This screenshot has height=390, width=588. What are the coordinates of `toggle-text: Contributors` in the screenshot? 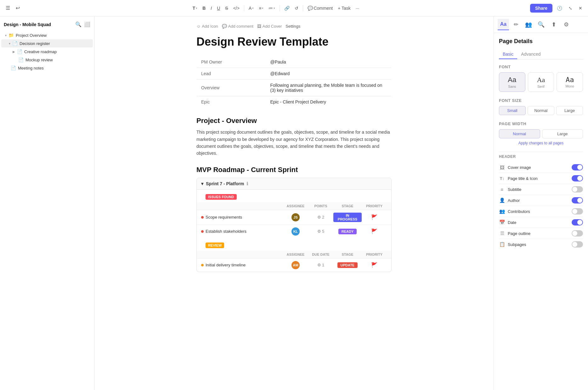 It's located at (519, 211).